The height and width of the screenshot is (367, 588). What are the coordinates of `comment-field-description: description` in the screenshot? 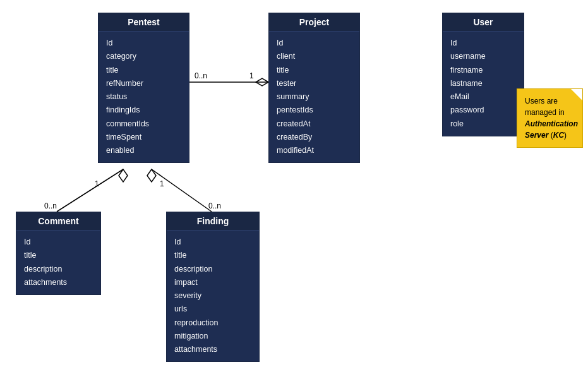 It's located at (58, 269).